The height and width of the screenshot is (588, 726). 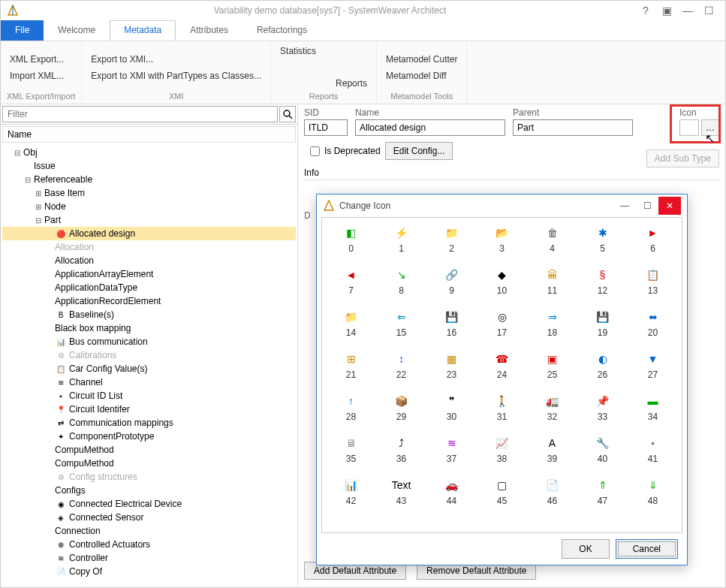 What do you see at coordinates (176, 76) in the screenshot?
I see `export-xmi-pt-button: Export to XMI with PartTypes as Classes.…` at bounding box center [176, 76].